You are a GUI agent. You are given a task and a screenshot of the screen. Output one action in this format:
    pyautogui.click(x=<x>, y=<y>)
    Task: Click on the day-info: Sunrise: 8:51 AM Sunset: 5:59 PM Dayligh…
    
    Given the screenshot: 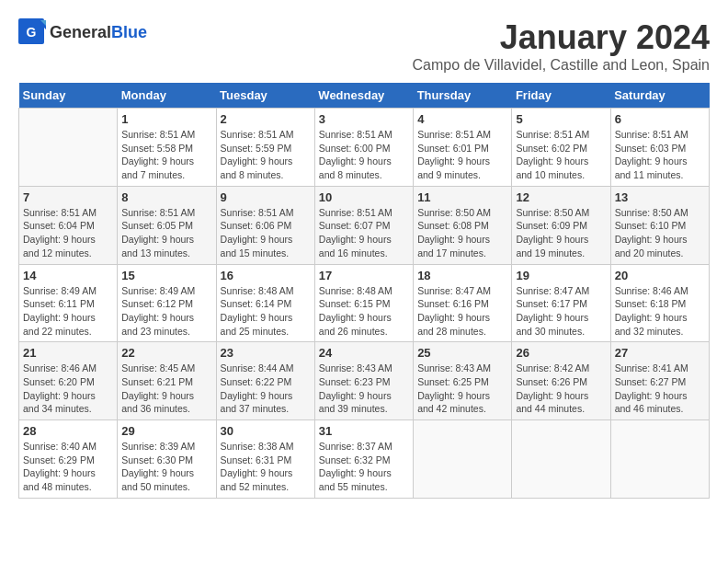 What is the action you would take?
    pyautogui.click(x=266, y=155)
    